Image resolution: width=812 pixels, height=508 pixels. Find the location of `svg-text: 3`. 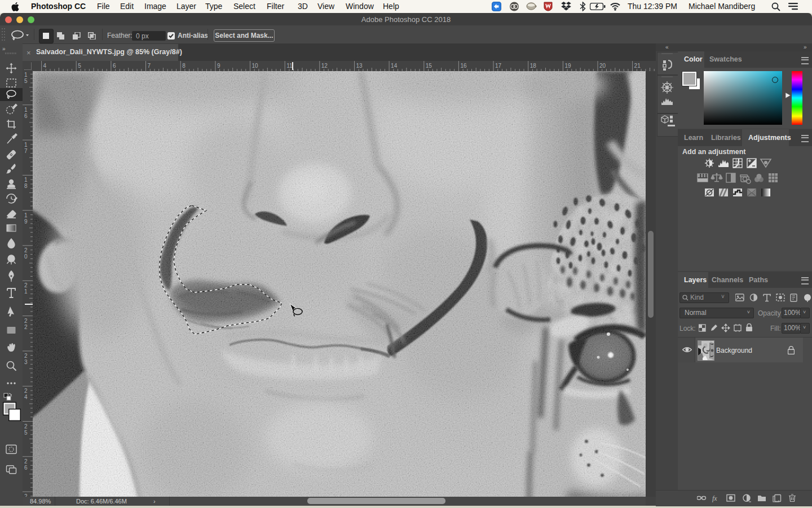

svg-text: 3 is located at coordinates (26, 362).